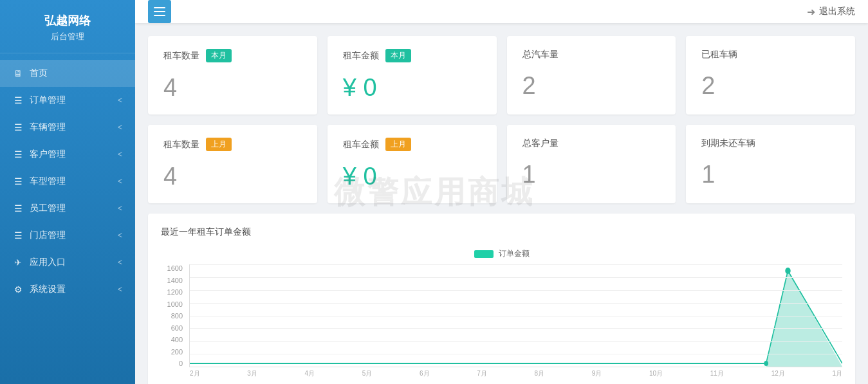 The width and height of the screenshot is (868, 384). I want to click on sidebar-item-车型管理: ☰ 车型管理 <, so click(68, 181).